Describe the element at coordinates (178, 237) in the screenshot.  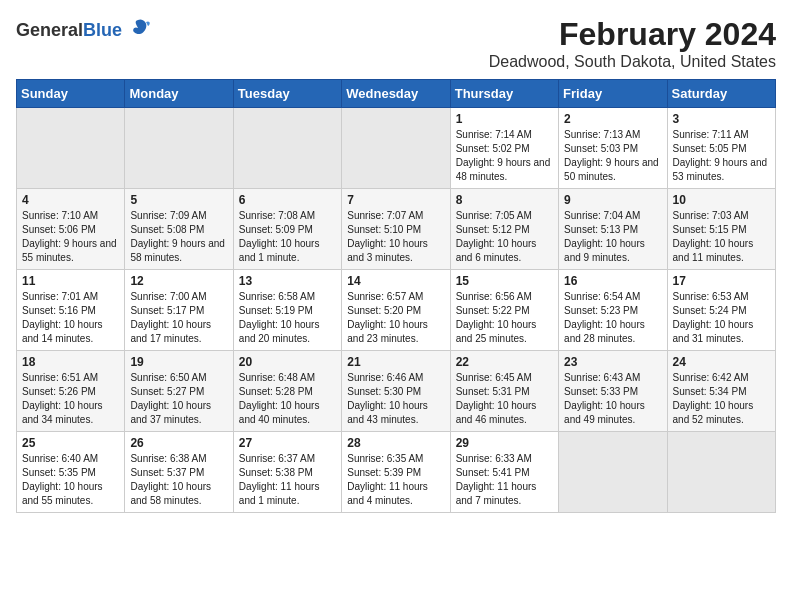
I see `day-info: Sunrise: 7:09 AM Sunset: 5:08 PM Dayligh…` at that location.